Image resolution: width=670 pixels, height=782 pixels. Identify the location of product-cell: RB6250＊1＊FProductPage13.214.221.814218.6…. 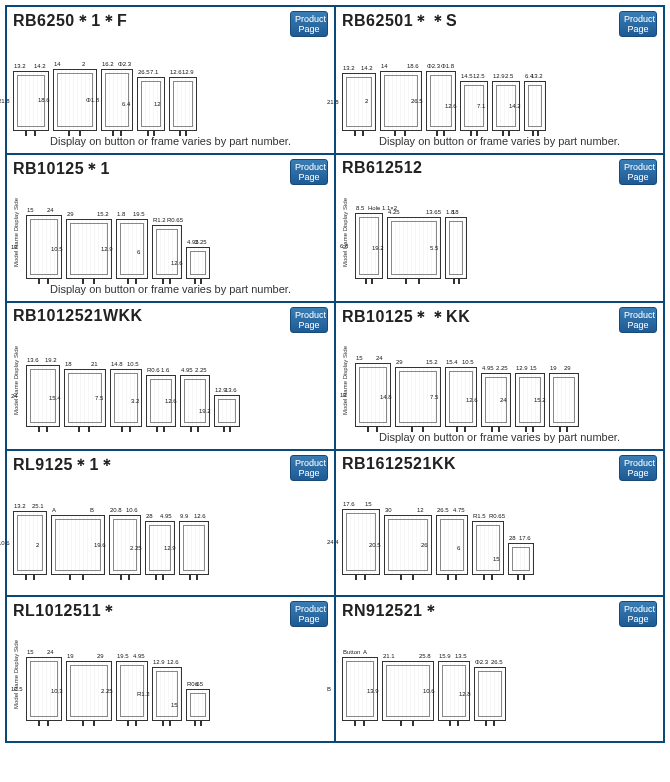
(170, 80).